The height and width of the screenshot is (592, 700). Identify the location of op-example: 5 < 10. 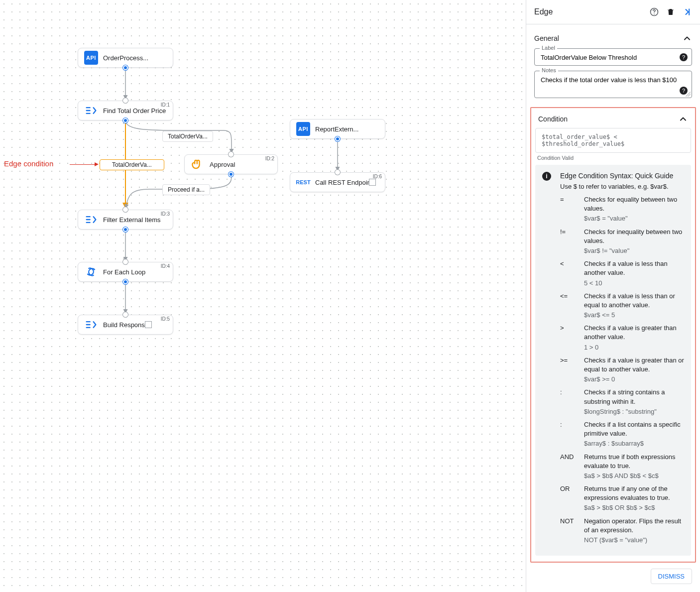
(634, 283).